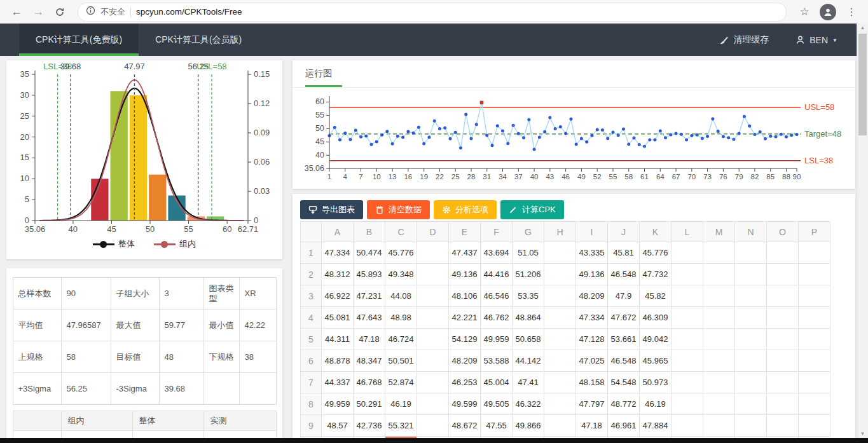  Describe the element at coordinates (465, 210) in the screenshot. I see `analysis-options-button: 分析选项` at that location.